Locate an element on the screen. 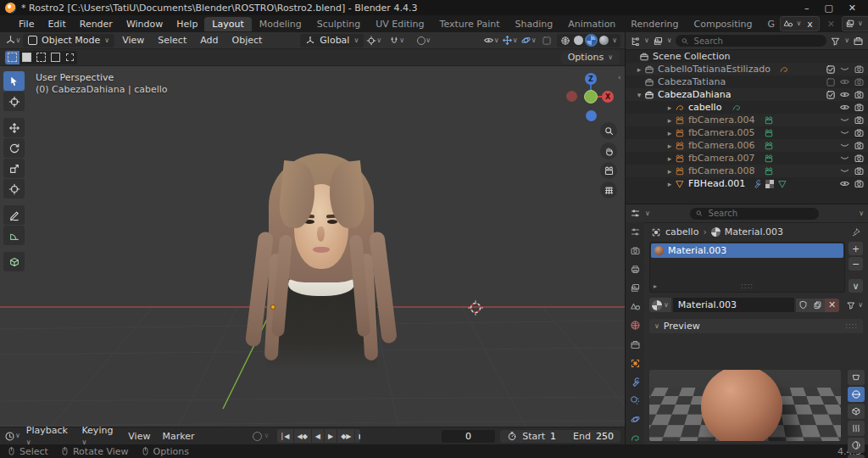  preview-panel-header: ∨ Preview :::: is located at coordinates (756, 326).